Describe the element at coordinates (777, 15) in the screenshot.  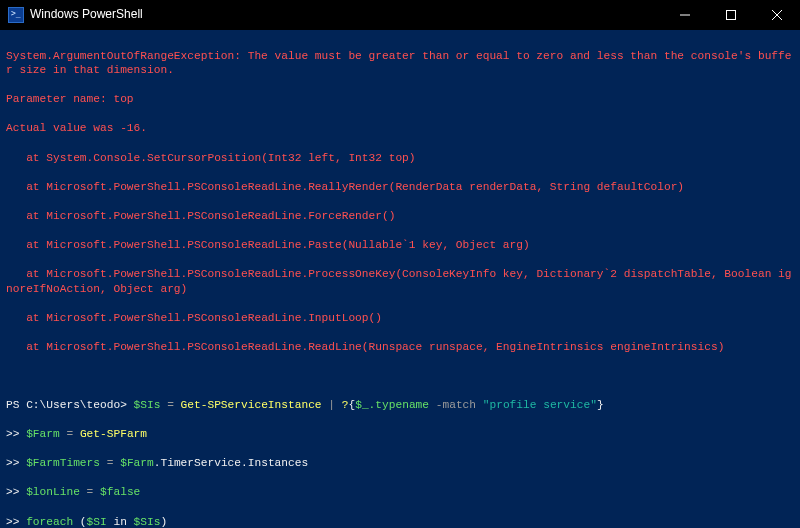
I see `close-button` at that location.